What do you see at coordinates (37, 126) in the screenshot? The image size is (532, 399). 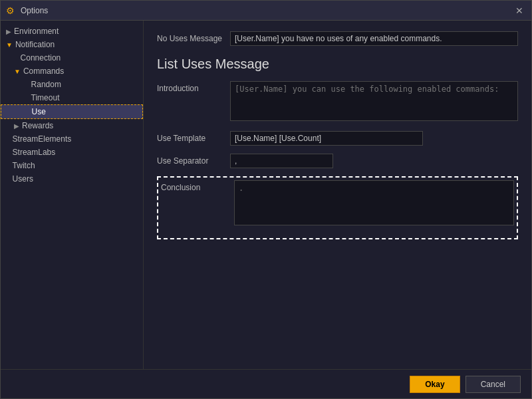 I see `sidebar-item-label: Rewards` at bounding box center [37, 126].